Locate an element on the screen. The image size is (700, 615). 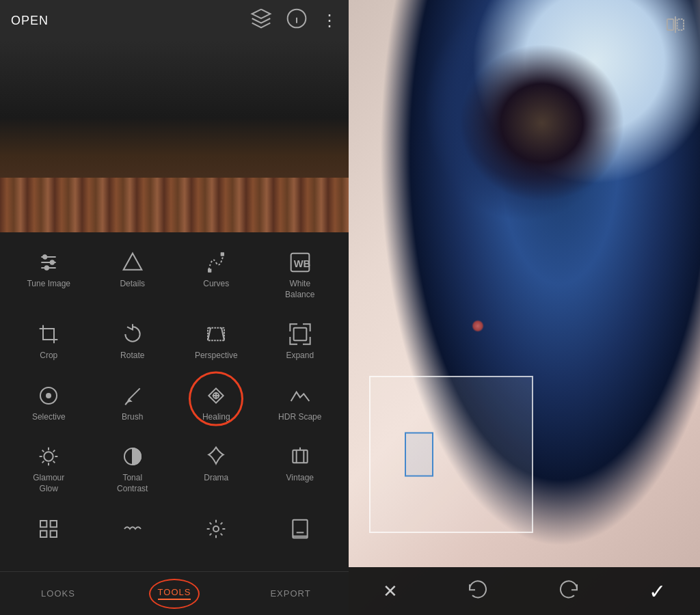
more-options-icon: ⋮ is located at coordinates (329, 20).